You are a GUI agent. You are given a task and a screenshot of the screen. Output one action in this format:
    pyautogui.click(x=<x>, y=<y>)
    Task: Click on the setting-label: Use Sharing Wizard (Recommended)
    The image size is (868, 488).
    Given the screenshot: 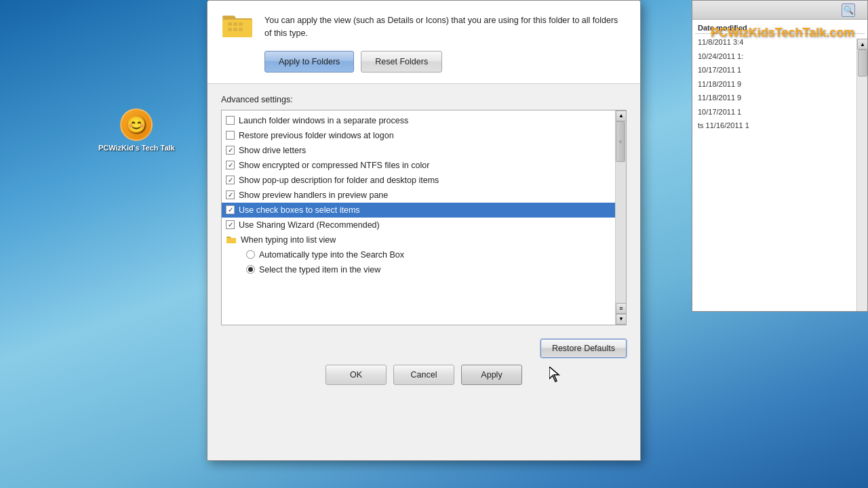 What is the action you would take?
    pyautogui.click(x=309, y=225)
    